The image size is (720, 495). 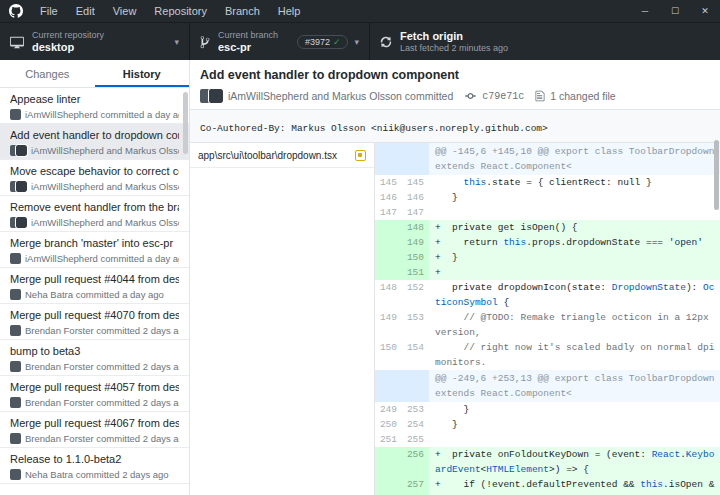 I want to click on commit-list-item: Merge pull request #4057 from desktop/…B…, so click(x=94, y=394).